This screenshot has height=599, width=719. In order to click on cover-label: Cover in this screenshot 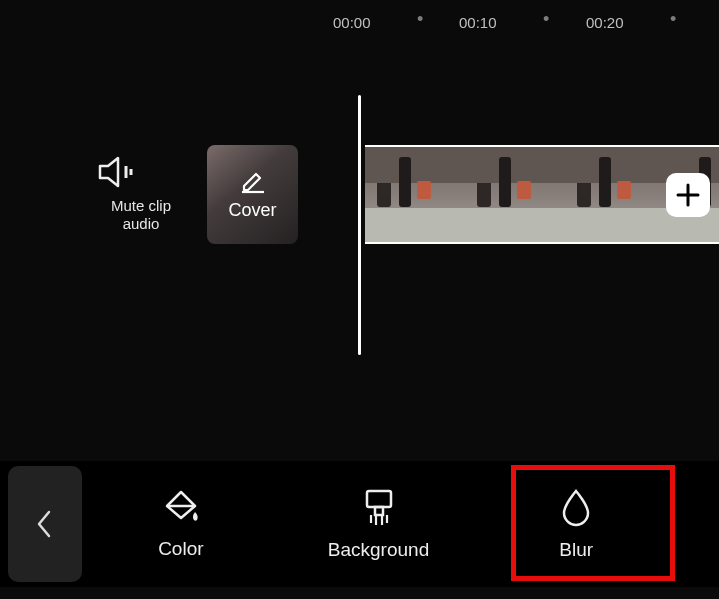, I will do `click(252, 210)`.